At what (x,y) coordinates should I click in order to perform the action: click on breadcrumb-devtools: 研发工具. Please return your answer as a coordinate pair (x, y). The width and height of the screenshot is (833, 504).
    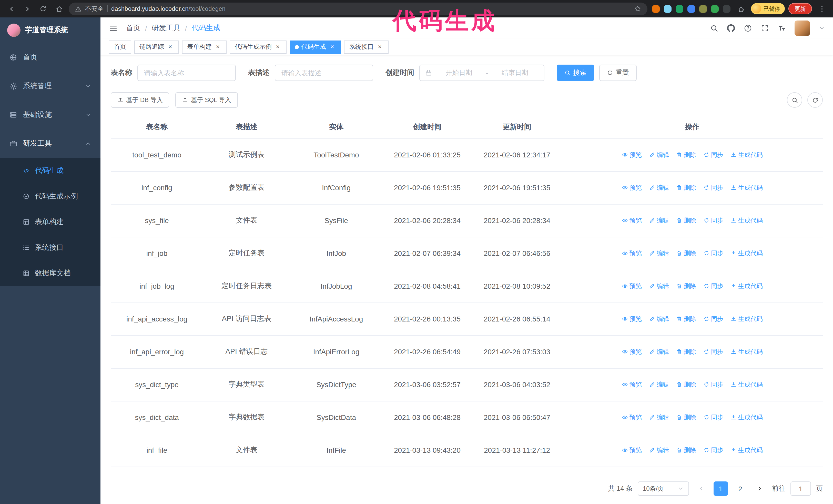
    Looking at the image, I should click on (166, 28).